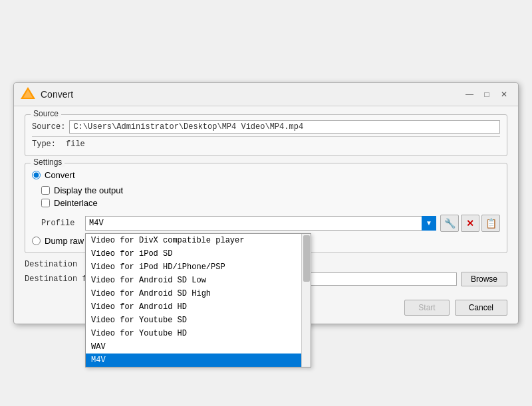  What do you see at coordinates (61, 223) in the screenshot?
I see `profile-label: Profile` at bounding box center [61, 223].